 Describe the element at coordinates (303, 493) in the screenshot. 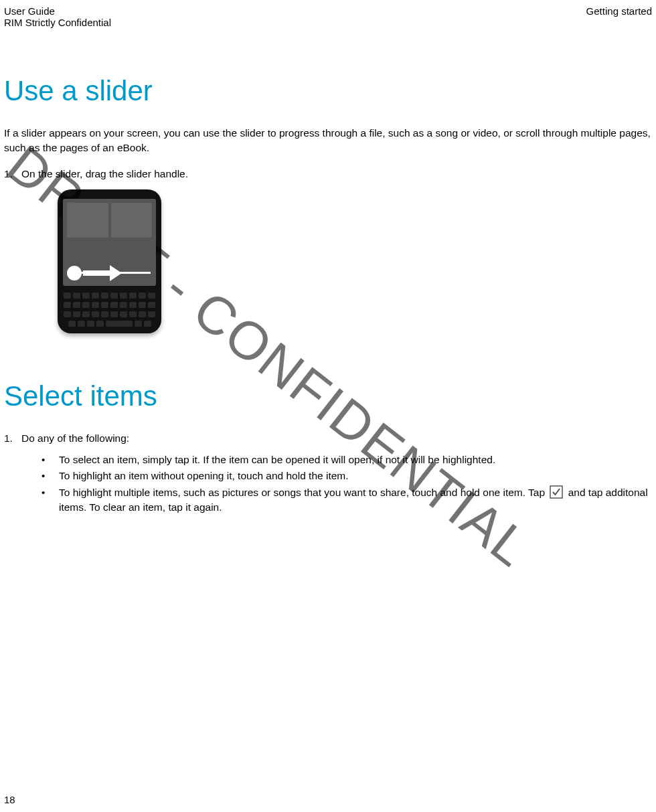

I see `bullet-3-text-a: To highlight multiple items, such as pic…` at that location.